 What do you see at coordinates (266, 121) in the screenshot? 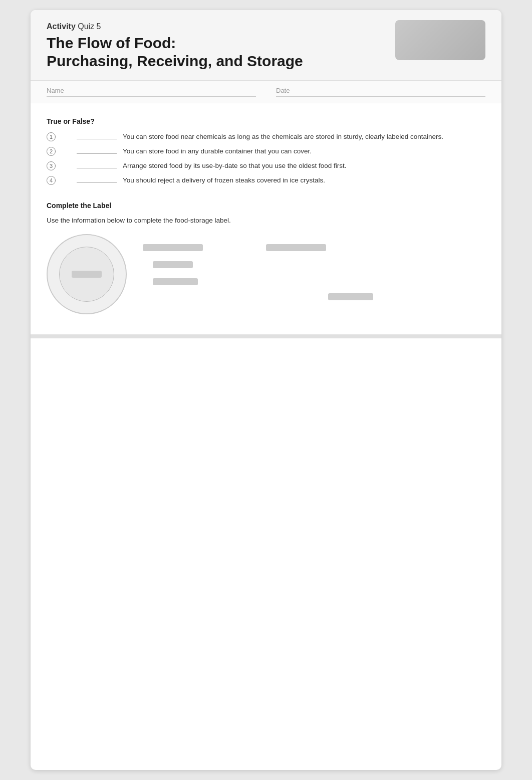
I see `true-false-title: True or False?` at bounding box center [266, 121].